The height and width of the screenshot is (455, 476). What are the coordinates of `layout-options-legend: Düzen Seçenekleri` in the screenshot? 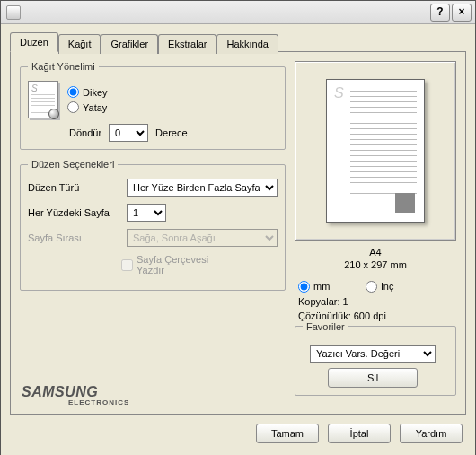 It's located at (73, 164).